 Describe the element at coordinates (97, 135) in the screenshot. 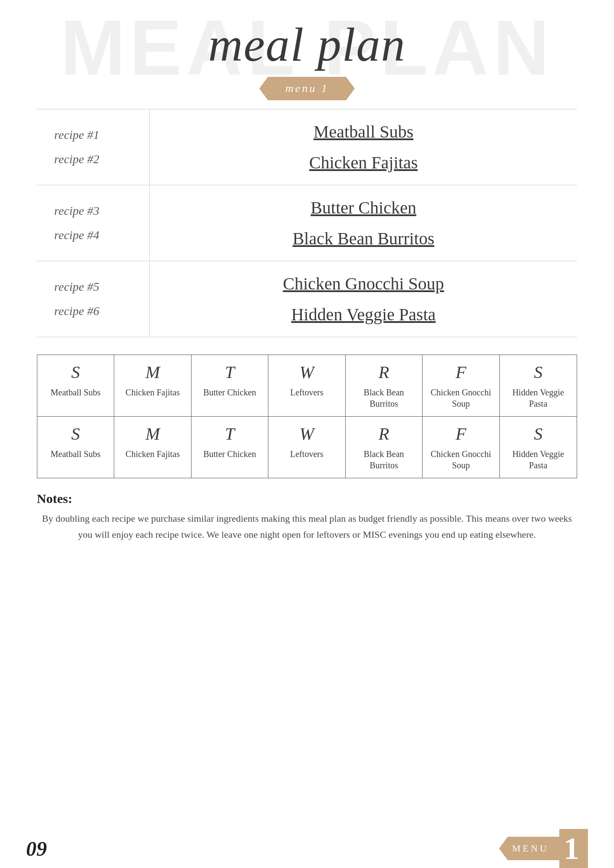

I see `recipe-label: recipe #1` at that location.